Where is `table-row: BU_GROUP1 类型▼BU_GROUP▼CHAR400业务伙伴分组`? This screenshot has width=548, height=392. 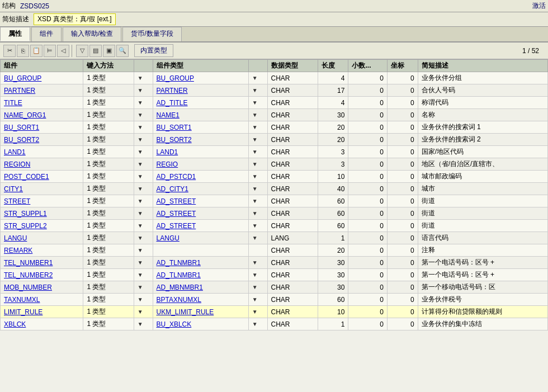
table-row: BU_GROUP1 类型▼BU_GROUP▼CHAR400业务伙伴分组 is located at coordinates (274, 78).